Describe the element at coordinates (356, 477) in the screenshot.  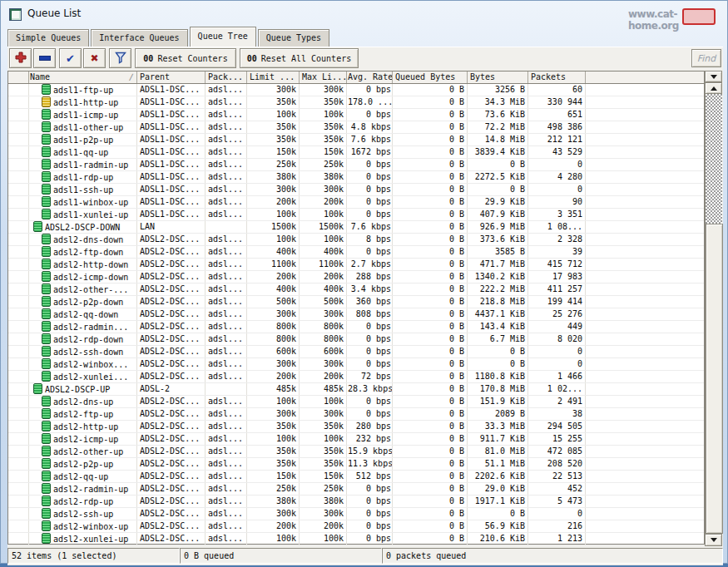
I see `table-row: adsl2-qq-upADSL2-DSC...adsl...150k150k51…` at that location.